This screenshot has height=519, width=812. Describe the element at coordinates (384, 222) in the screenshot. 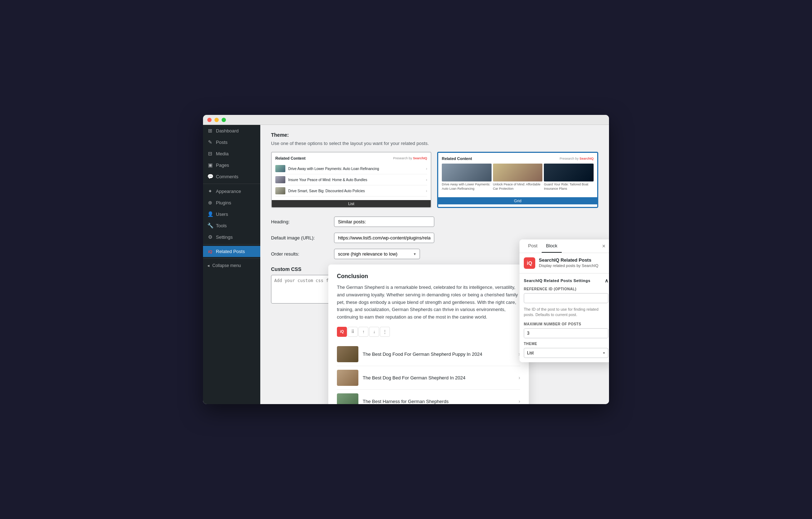

I see `heading-input` at that location.